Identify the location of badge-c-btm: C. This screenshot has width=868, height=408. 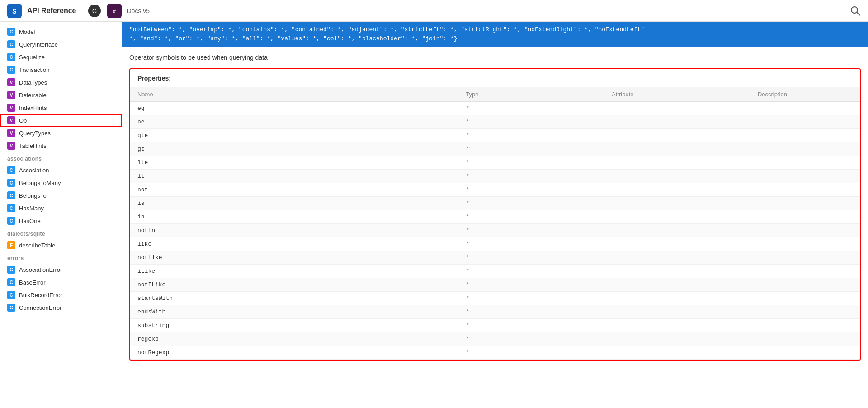
(11, 183).